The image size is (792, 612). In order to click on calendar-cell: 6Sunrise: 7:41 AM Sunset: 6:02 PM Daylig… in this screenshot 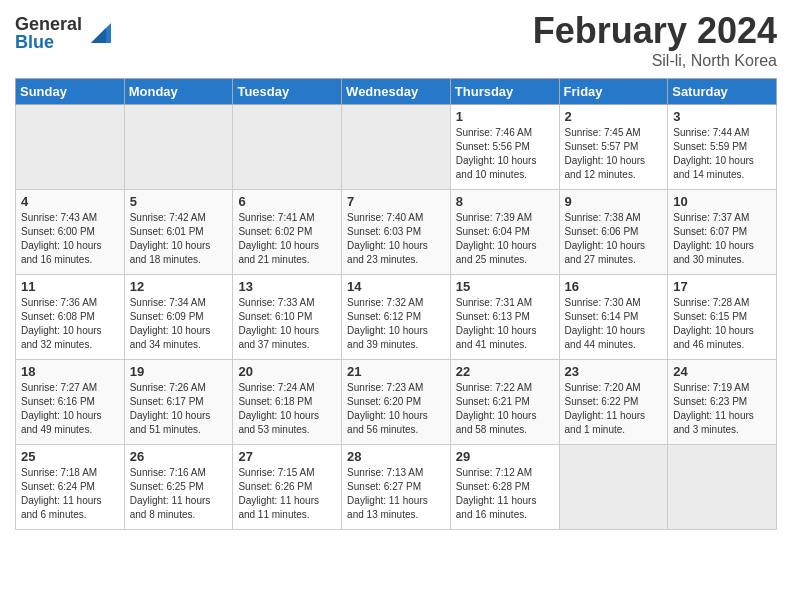, I will do `click(288, 232)`.